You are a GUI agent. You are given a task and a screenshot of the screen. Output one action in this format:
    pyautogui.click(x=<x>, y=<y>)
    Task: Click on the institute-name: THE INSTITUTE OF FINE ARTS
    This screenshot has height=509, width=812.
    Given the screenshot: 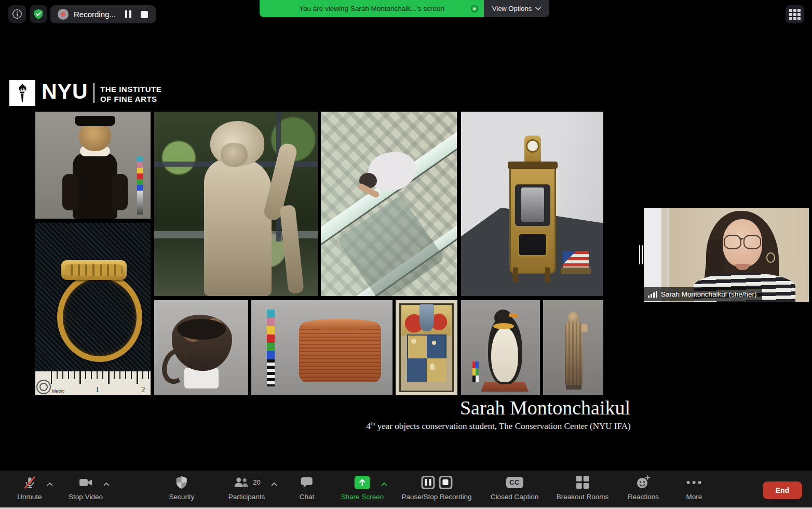 What is the action you would take?
    pyautogui.click(x=131, y=94)
    